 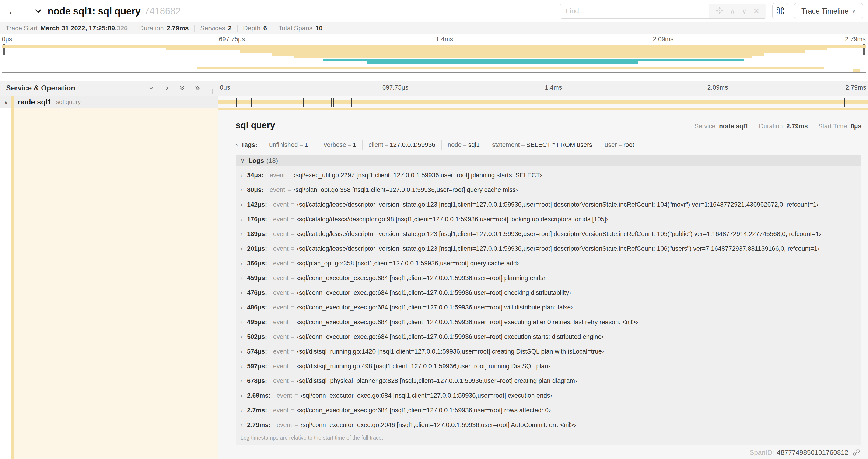 What do you see at coordinates (549, 220) in the screenshot?
I see `log-row: ›176μs:event=‹sql/catalog/descs/descript…` at bounding box center [549, 220].